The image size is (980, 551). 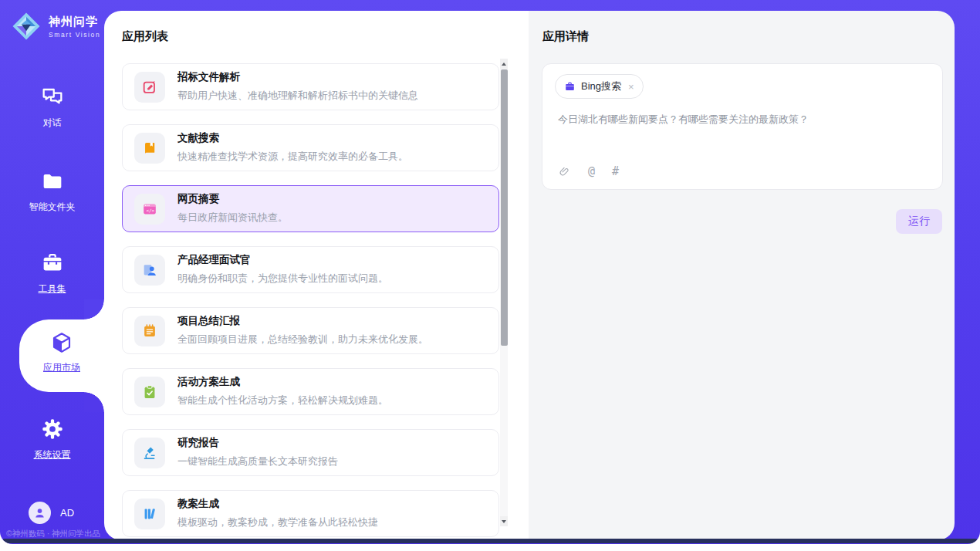 What do you see at coordinates (56, 26) in the screenshot?
I see `brand-logo: 神州问学 Smart Vision` at bounding box center [56, 26].